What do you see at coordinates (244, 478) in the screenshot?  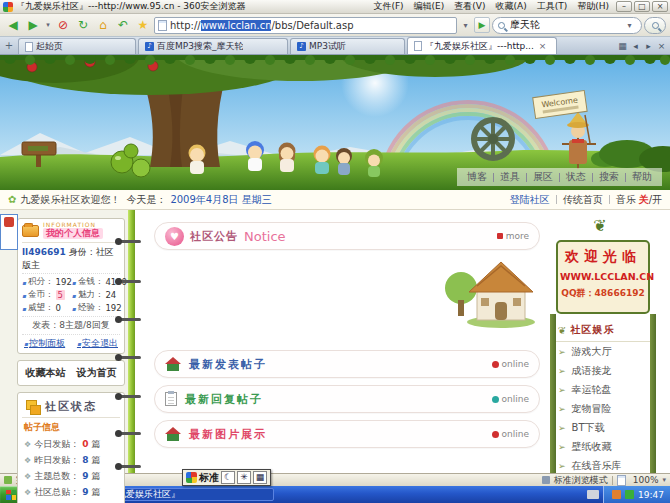 I see `effects-button: ✳` at bounding box center [244, 478].